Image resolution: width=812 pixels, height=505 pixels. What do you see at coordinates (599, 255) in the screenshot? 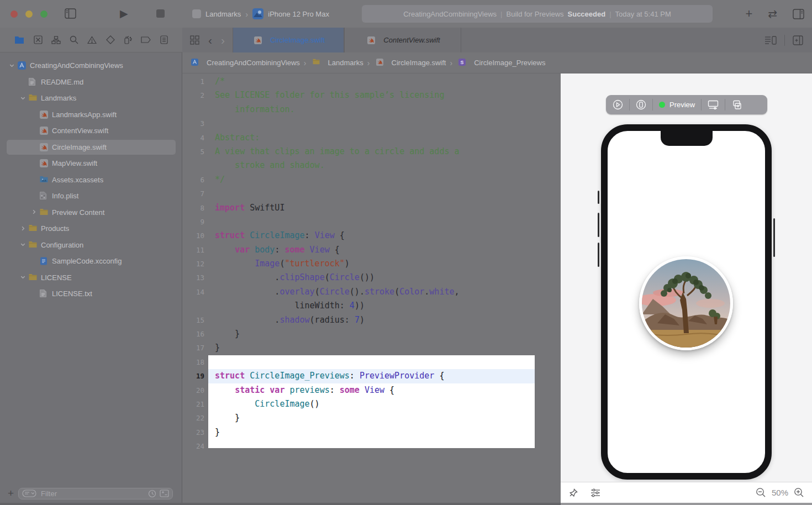
I see `iphone-volume-down-button` at bounding box center [599, 255].